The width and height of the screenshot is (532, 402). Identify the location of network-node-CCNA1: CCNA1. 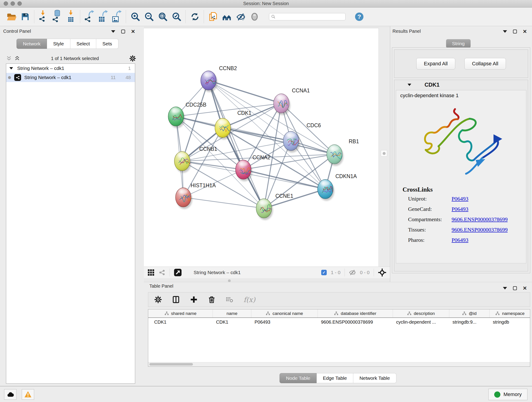
(291, 101).